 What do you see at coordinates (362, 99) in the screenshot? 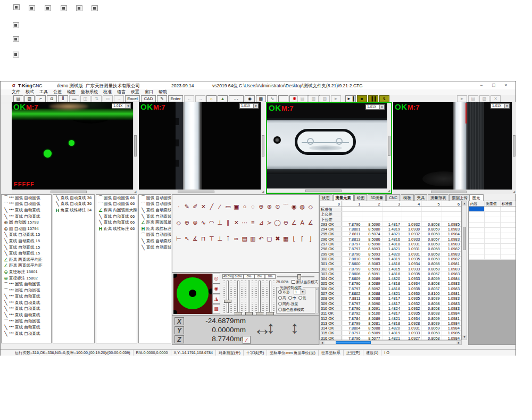
I see `stop-button: ■` at bounding box center [362, 99].